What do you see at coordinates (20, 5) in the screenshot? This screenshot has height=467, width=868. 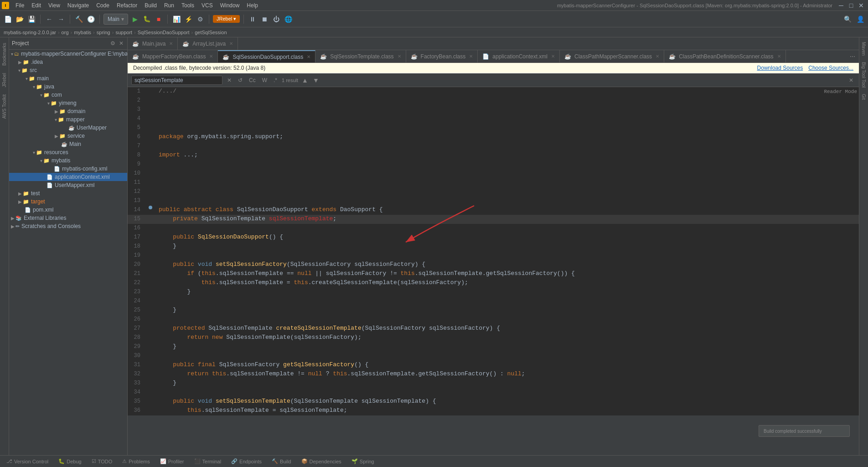 I see `menu-file: File` at bounding box center [20, 5].